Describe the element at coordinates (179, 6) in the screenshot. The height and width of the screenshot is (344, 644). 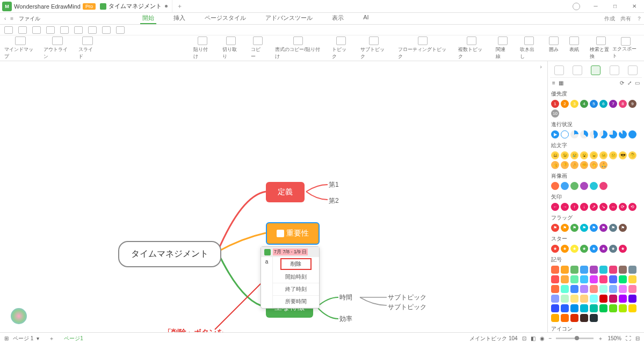
I see `new-tab-button: ＋` at that location.